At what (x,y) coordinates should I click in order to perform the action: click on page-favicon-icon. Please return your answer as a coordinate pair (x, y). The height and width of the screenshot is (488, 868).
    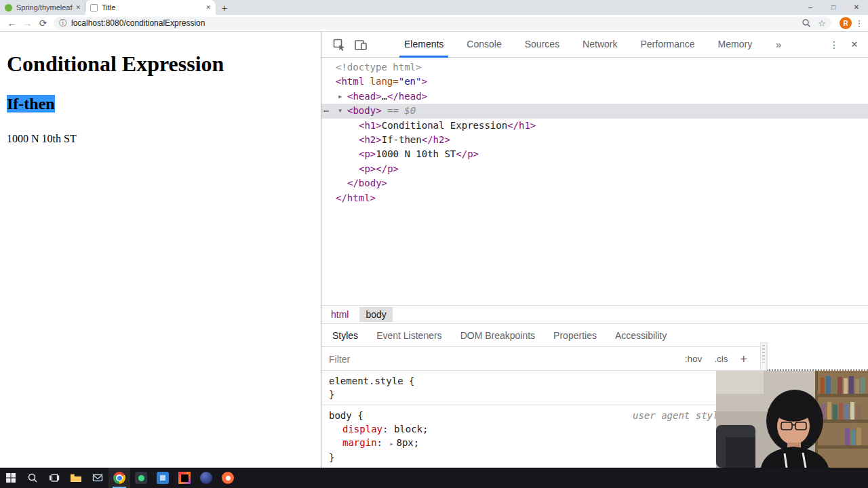
    Looking at the image, I should click on (94, 8).